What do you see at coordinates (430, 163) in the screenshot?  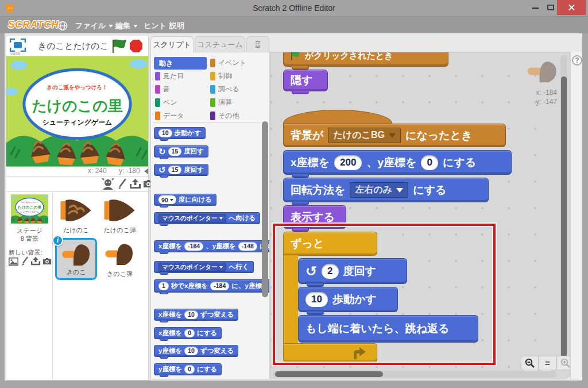 I see `value-oval: 0` at bounding box center [430, 163].